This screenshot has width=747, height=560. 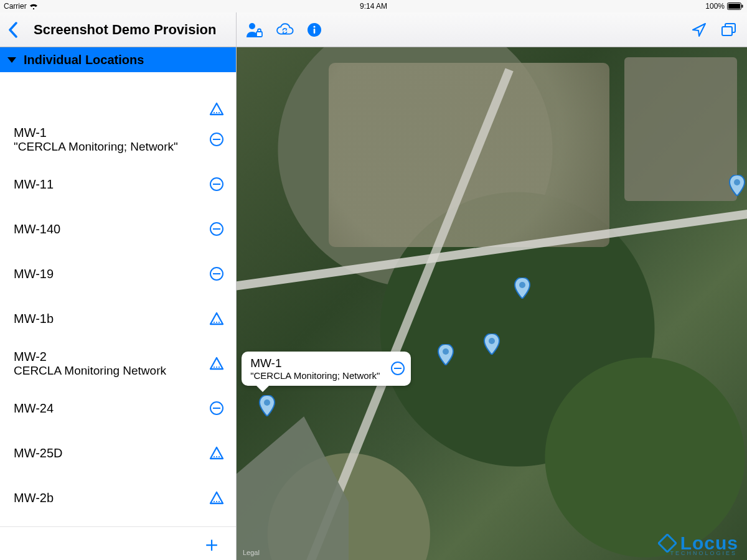 What do you see at coordinates (111, 274) in the screenshot?
I see `location-title: MW-19` at bounding box center [111, 274].